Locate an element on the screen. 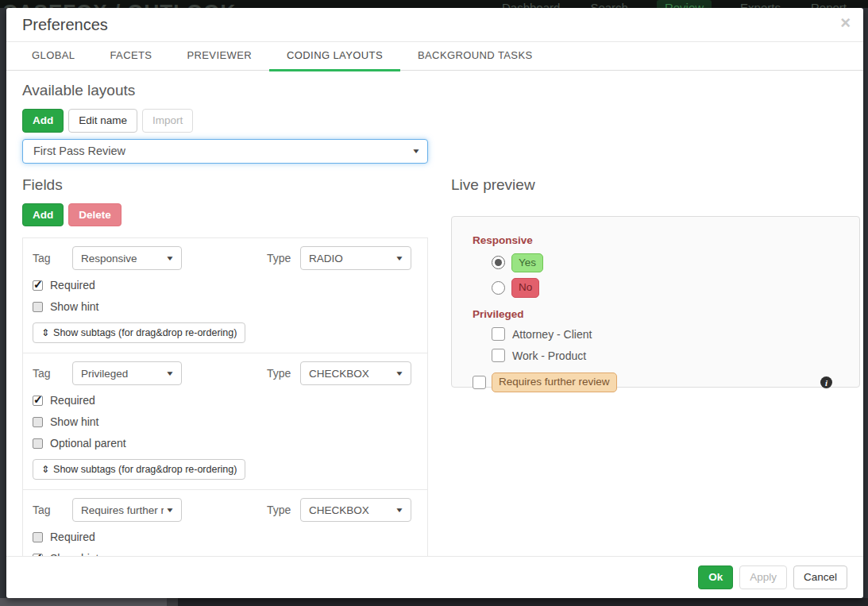  nav-item-report: Report is located at coordinates (829, 4).